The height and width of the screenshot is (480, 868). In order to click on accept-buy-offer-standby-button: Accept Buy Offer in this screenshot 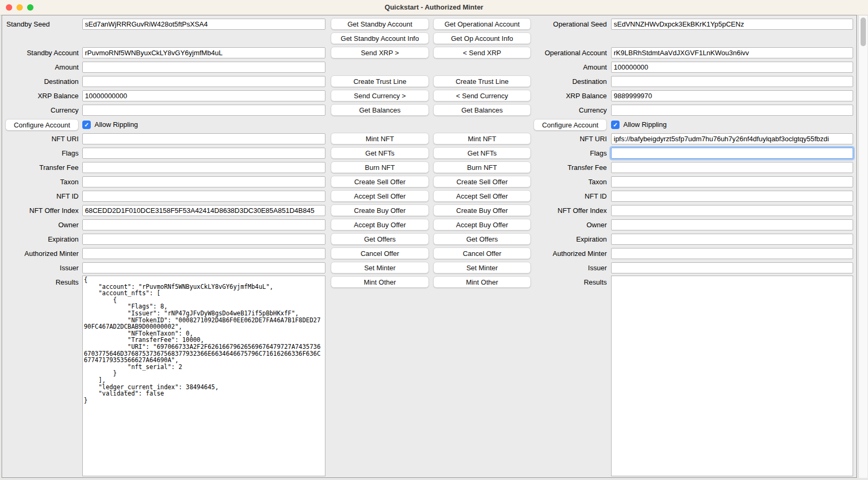, I will do `click(380, 225)`.